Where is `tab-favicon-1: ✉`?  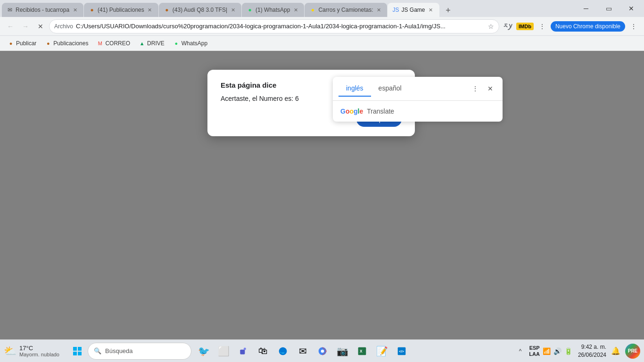 tab-favicon-1: ✉ is located at coordinates (10, 10).